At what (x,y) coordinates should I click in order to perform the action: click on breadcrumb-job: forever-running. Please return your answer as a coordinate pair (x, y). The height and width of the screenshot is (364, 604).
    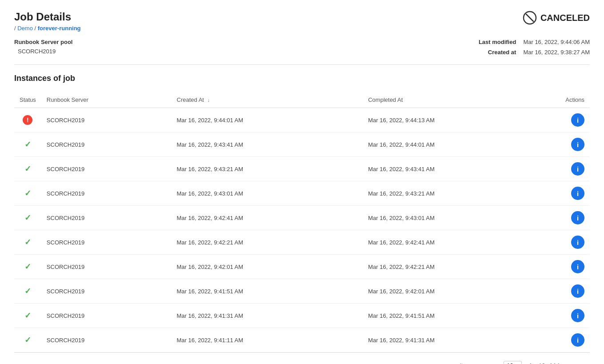
    Looking at the image, I should click on (60, 28).